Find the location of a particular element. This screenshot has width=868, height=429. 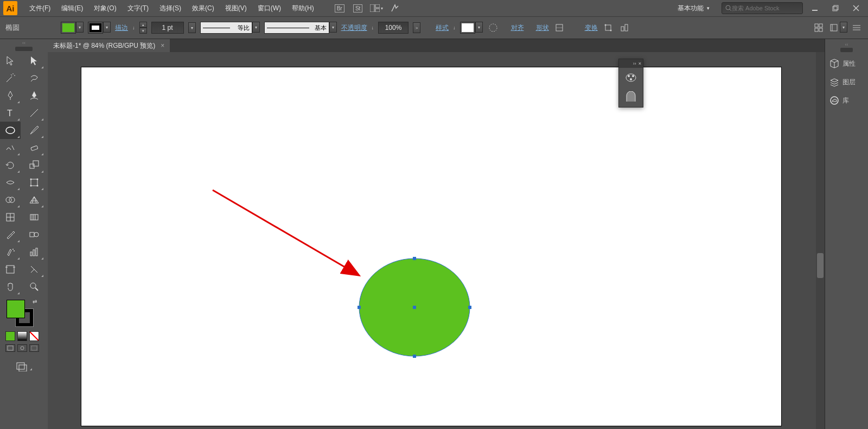

artboard-tool is located at coordinates (10, 269).